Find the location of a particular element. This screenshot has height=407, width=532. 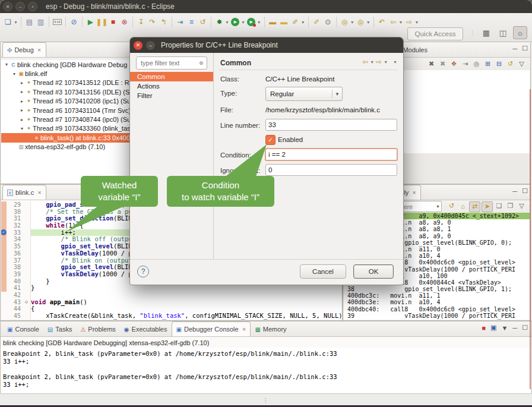

remove-icon: ✖ is located at coordinates (431, 64).